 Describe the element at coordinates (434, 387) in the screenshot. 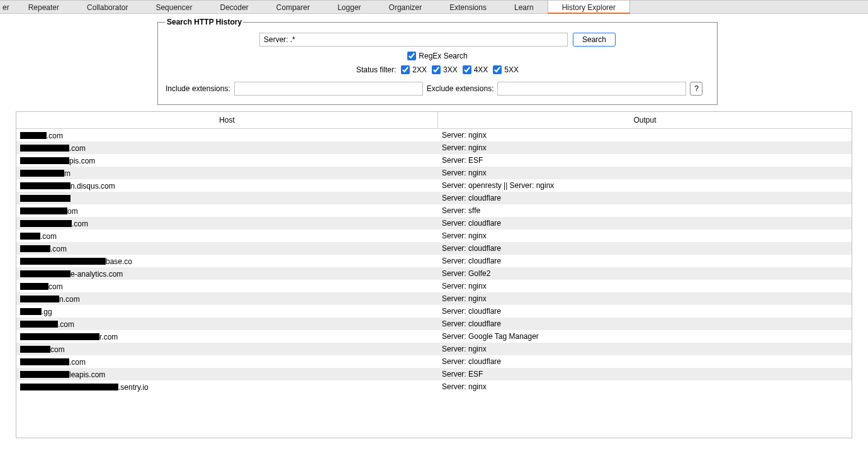

I see `table-row: .sentry.ioServer: nginx` at that location.